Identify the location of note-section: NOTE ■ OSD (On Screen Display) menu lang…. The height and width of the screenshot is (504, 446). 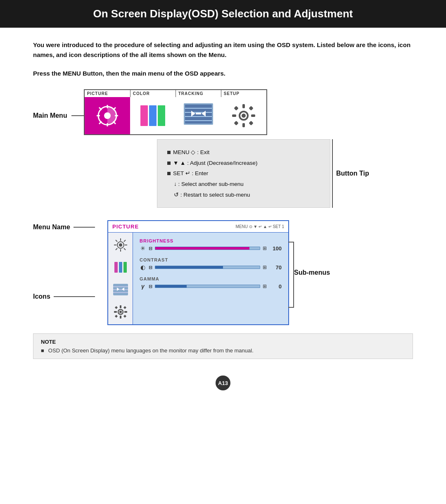
(223, 346).